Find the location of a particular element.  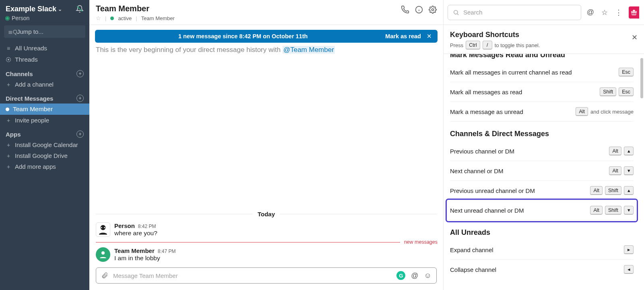

shortcut-label: Mark all messages as read is located at coordinates (486, 92).